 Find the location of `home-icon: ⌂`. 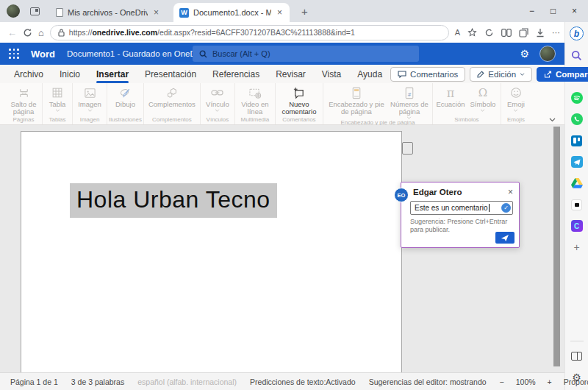

home-icon: ⌂ is located at coordinates (41, 32).